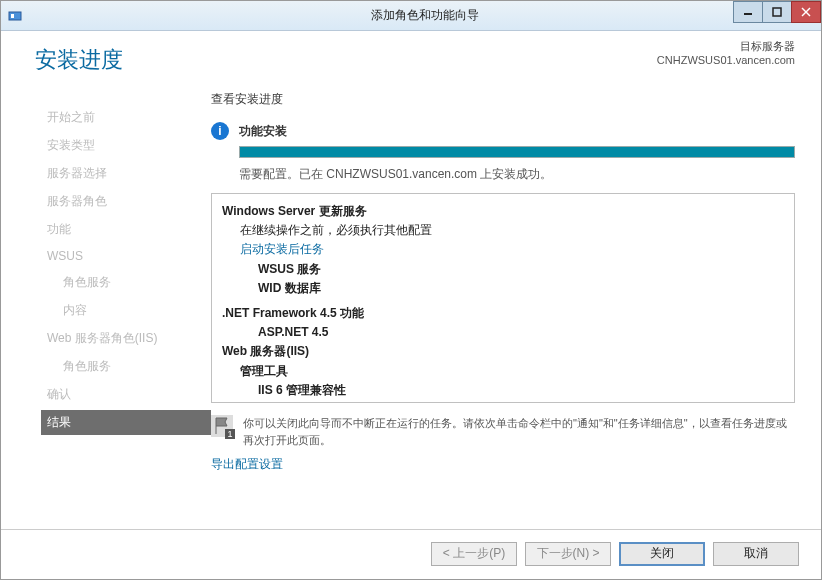 The height and width of the screenshot is (580, 822). I want to click on result-item: IIS 6 管理兼容性, so click(503, 390).